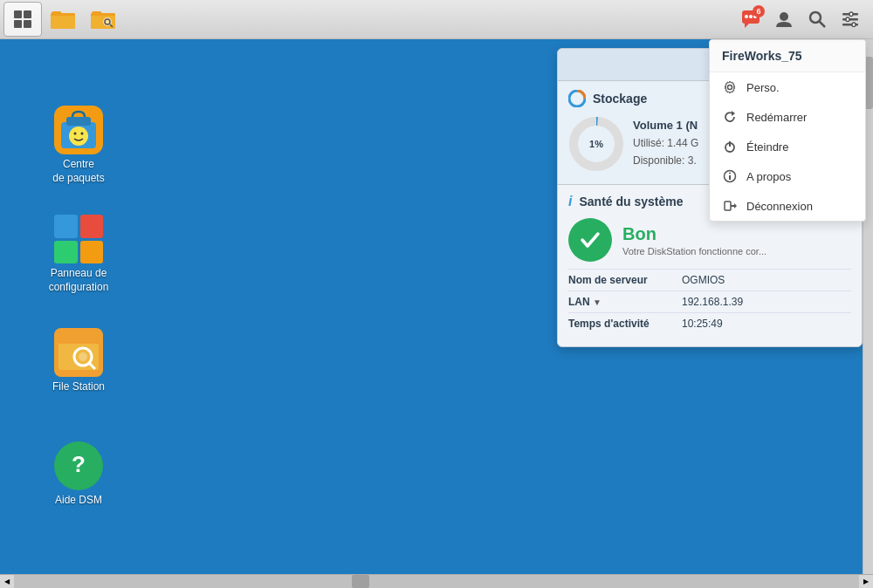 The image size is (873, 588). I want to click on user-button, so click(784, 19).